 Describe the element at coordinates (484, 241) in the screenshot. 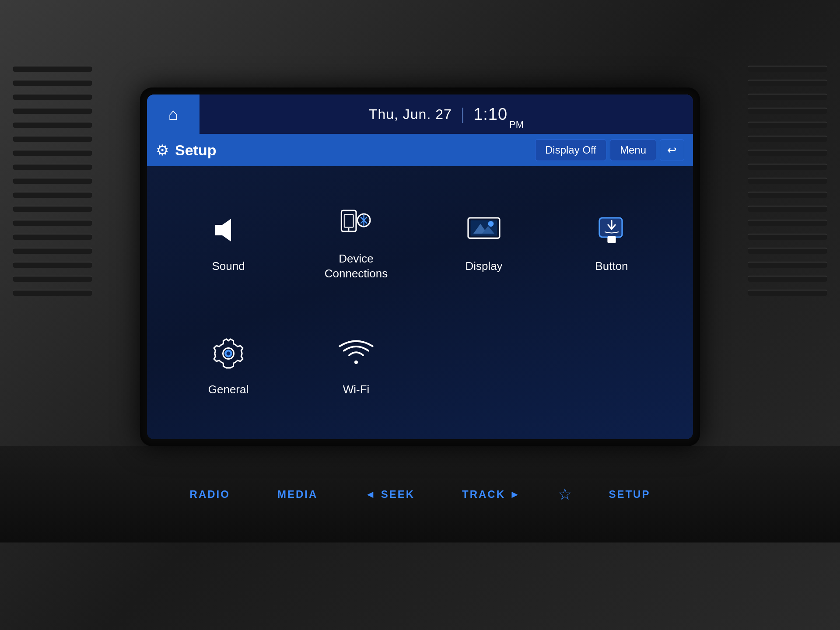

I see `display-menu-item: Display` at that location.